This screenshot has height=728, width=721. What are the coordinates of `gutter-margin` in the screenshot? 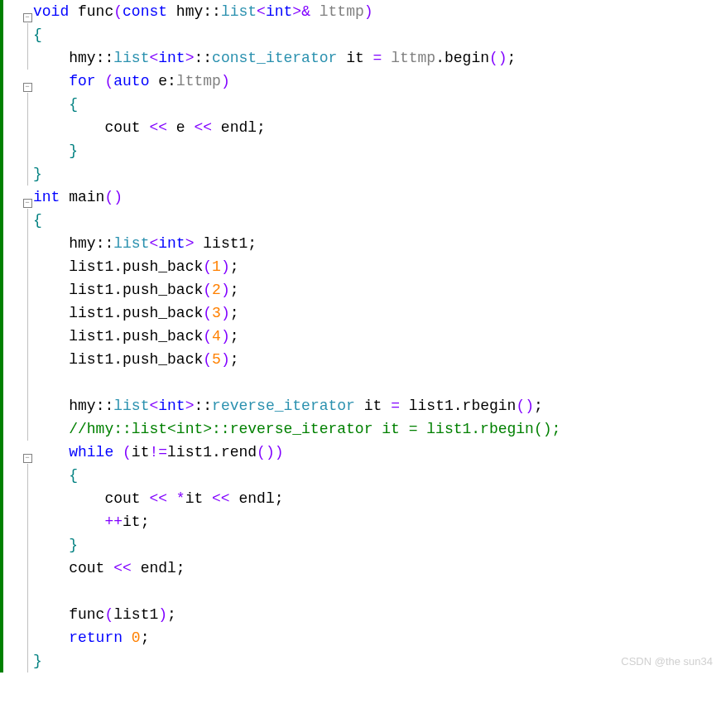 It's located at (11, 336).